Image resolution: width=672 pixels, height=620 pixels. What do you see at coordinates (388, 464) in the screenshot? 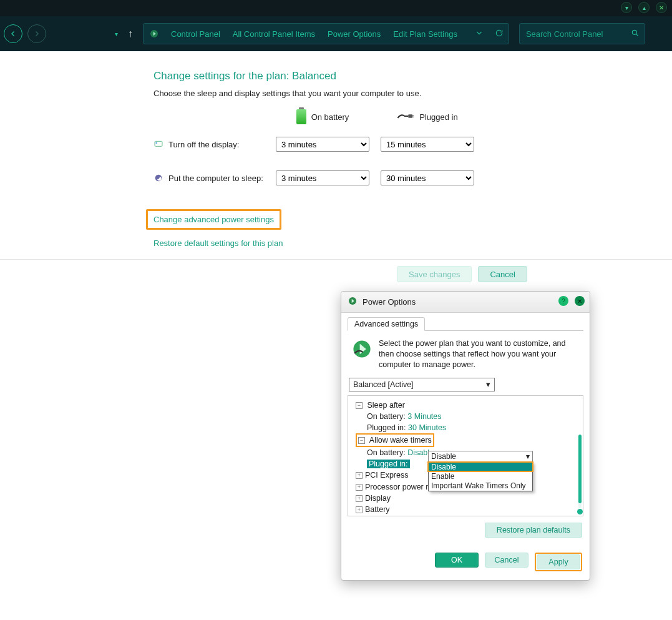
I see `tree-leaf-label-selected: Plugged in:` at bounding box center [388, 464].